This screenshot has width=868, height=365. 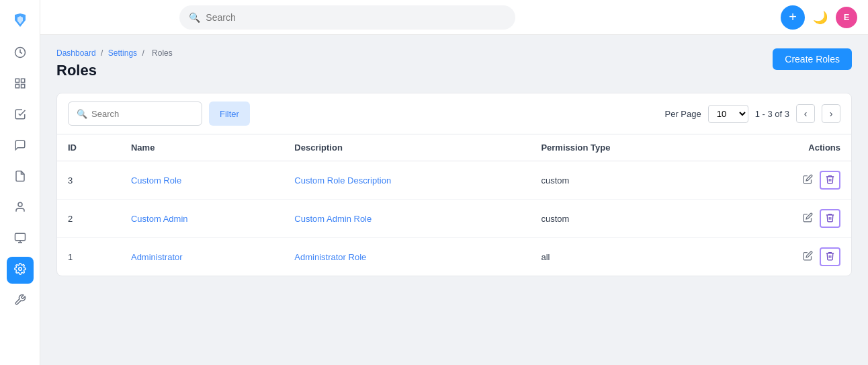 What do you see at coordinates (454, 114) in the screenshot?
I see `table-toolbar: 🔍 Filter Per Page 10 25 50 100 1 - 3 of …` at bounding box center [454, 114].